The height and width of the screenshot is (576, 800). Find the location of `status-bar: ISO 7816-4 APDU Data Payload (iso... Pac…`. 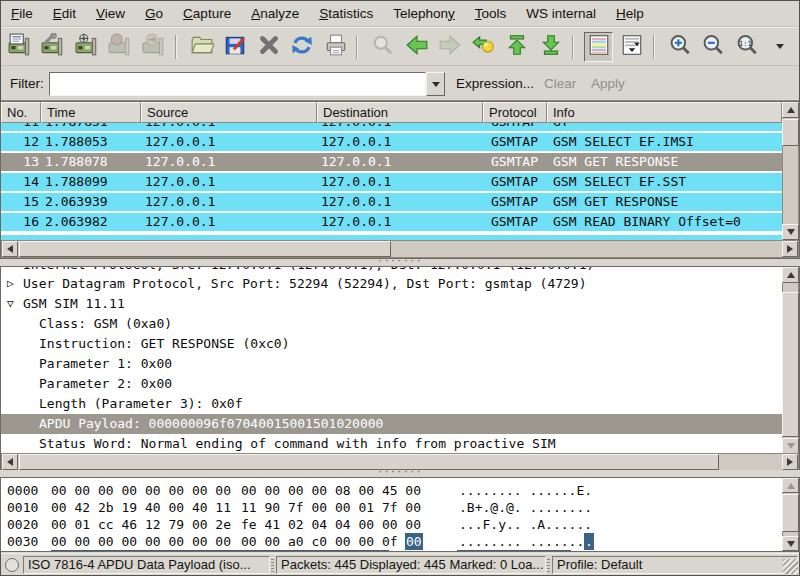

status-bar: ISO 7816-4 APDU Data Payload (iso... Pac… is located at coordinates (400, 564).